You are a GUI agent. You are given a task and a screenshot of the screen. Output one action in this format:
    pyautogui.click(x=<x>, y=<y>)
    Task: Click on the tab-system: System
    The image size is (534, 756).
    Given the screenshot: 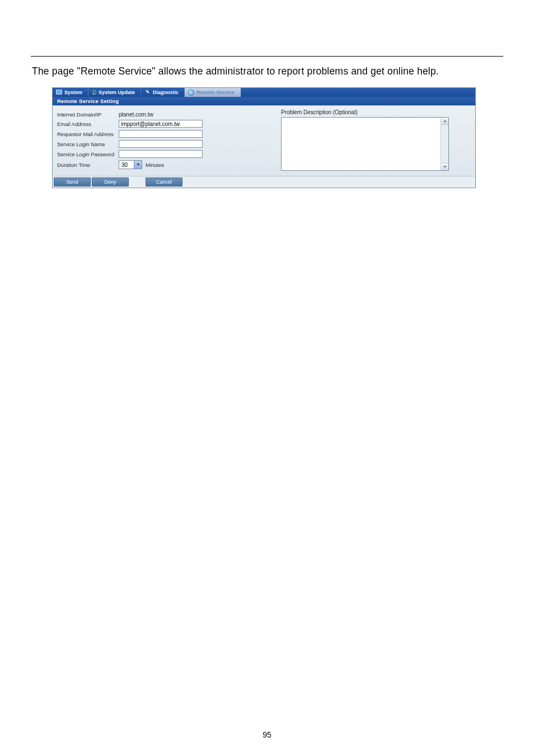 What is the action you would take?
    pyautogui.click(x=71, y=92)
    